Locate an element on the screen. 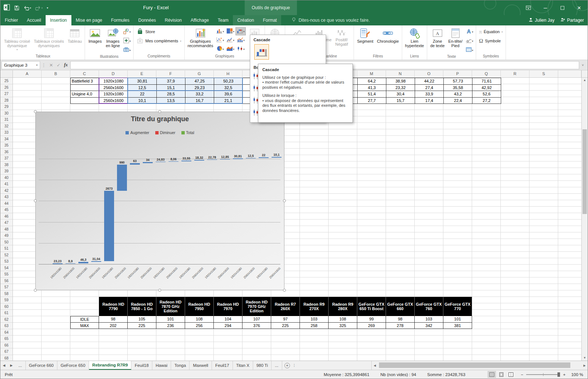  cell-N28: 15,7 is located at coordinates (401, 101).